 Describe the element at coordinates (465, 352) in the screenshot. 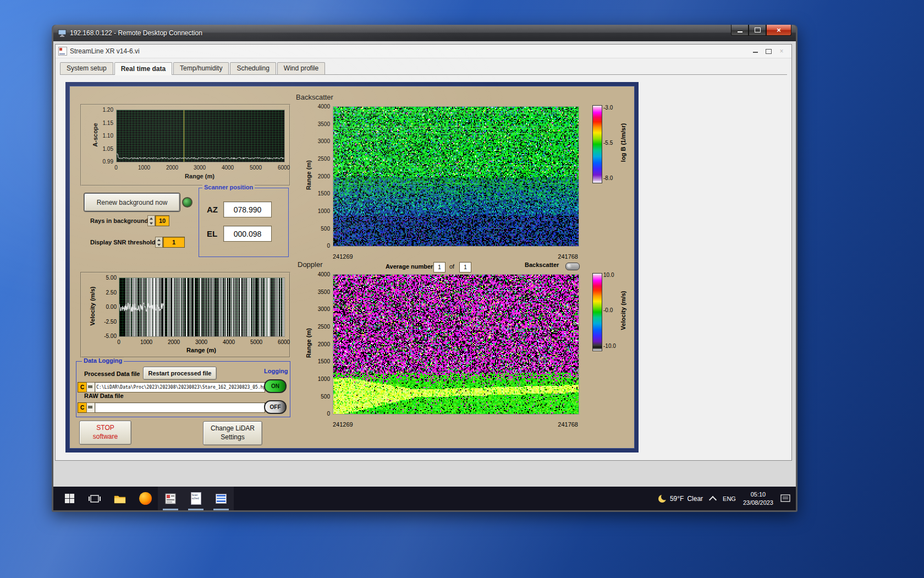

I see `doppler-plot-block: Range (m) 4000 3500 3000 2500 2000 1500 …` at that location.